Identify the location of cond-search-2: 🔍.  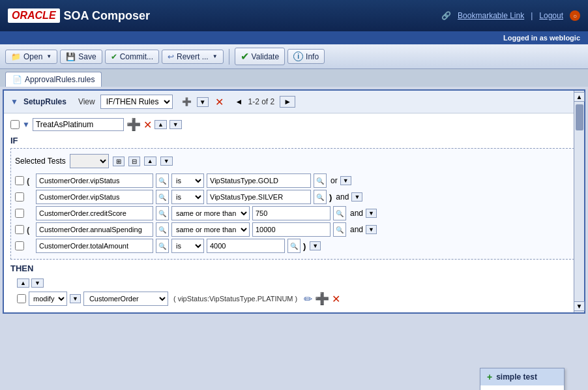
(162, 197).